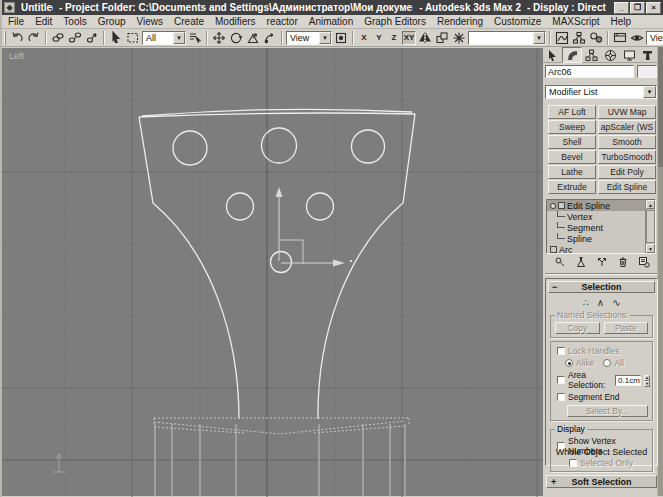 This screenshot has width=663, height=497. What do you see at coordinates (622, 8) in the screenshot?
I see `minimize-button: _` at bounding box center [622, 8].